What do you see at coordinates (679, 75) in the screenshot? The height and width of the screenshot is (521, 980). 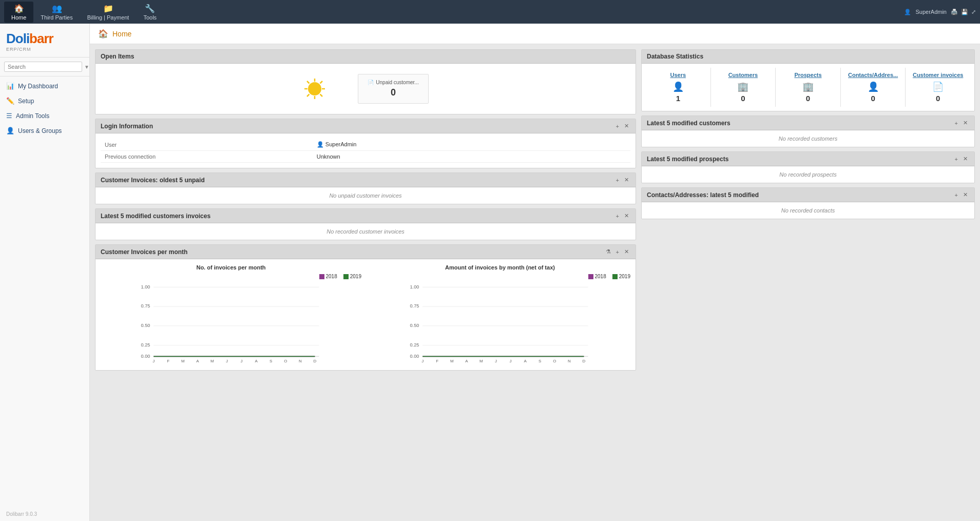 I see `db-stat-users-label: Users` at bounding box center [679, 75].